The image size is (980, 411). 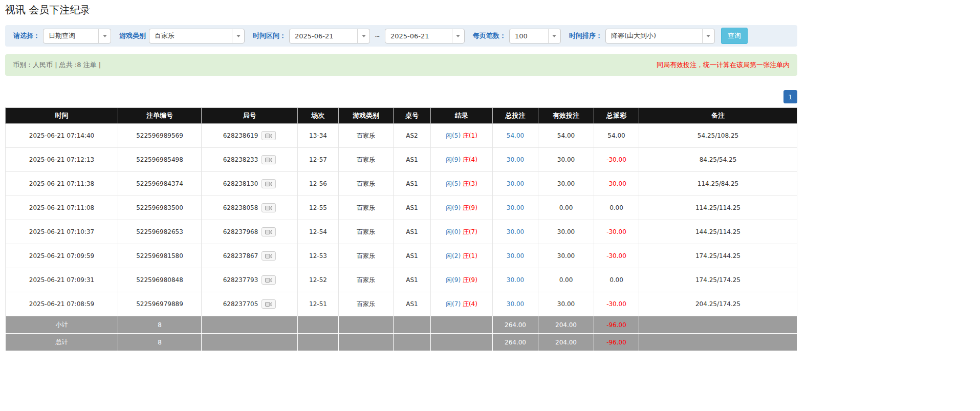 I want to click on cell-time: 2025-06-21 07:09:31, so click(x=62, y=280).